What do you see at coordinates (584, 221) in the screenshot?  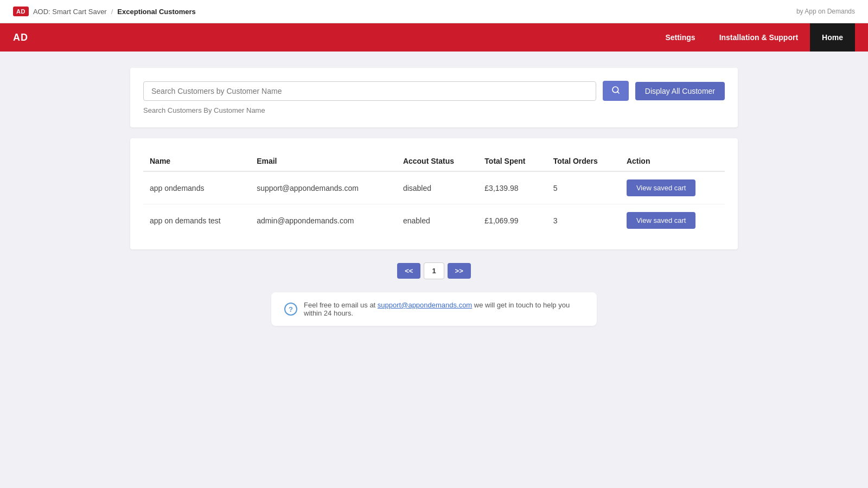 I see `cell-total-orders: 3` at bounding box center [584, 221].